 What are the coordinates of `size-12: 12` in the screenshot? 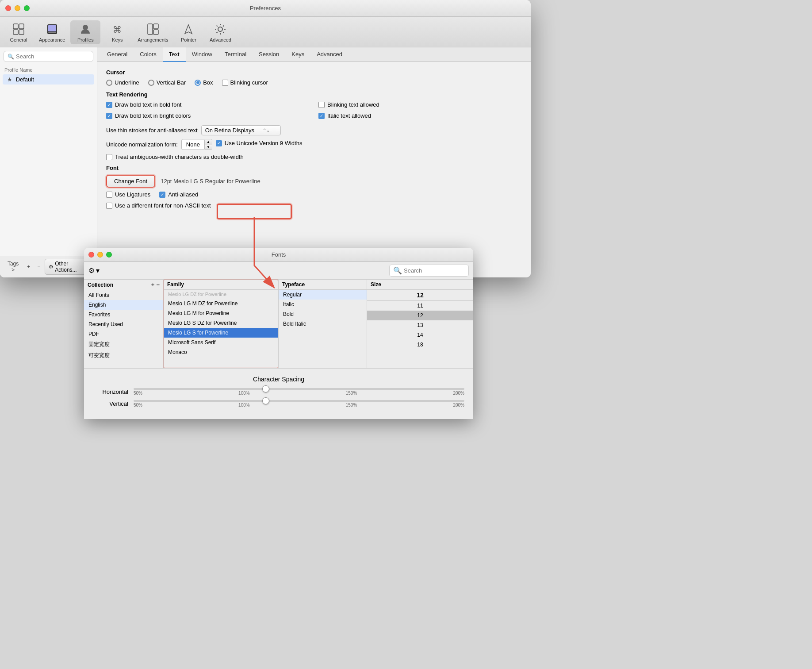 It's located at (420, 315).